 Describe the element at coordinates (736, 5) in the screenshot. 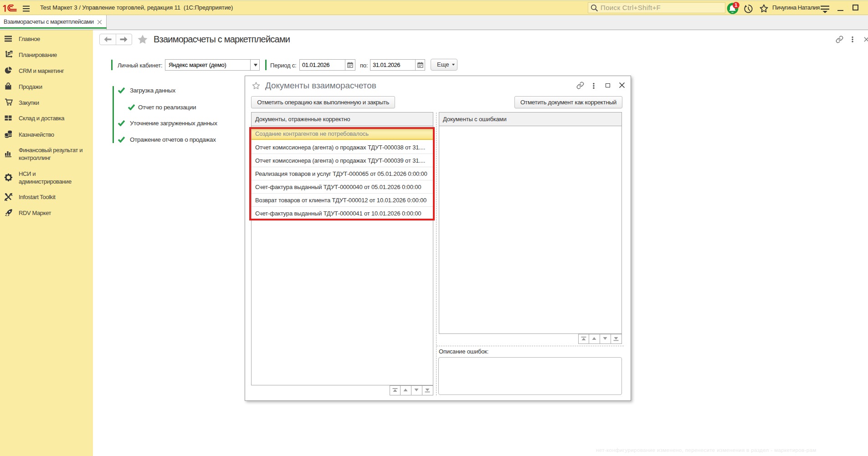

I see `svg-text: 1` at that location.